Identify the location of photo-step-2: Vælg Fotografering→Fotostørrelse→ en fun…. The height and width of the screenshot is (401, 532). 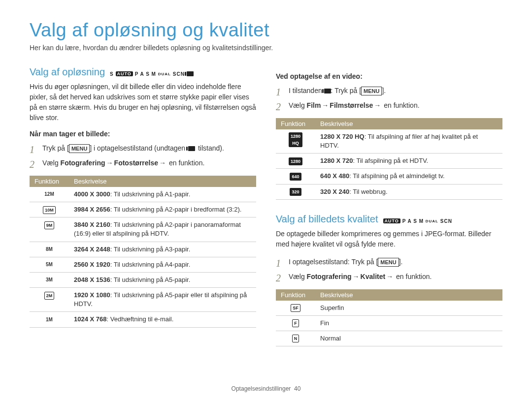
(143, 163).